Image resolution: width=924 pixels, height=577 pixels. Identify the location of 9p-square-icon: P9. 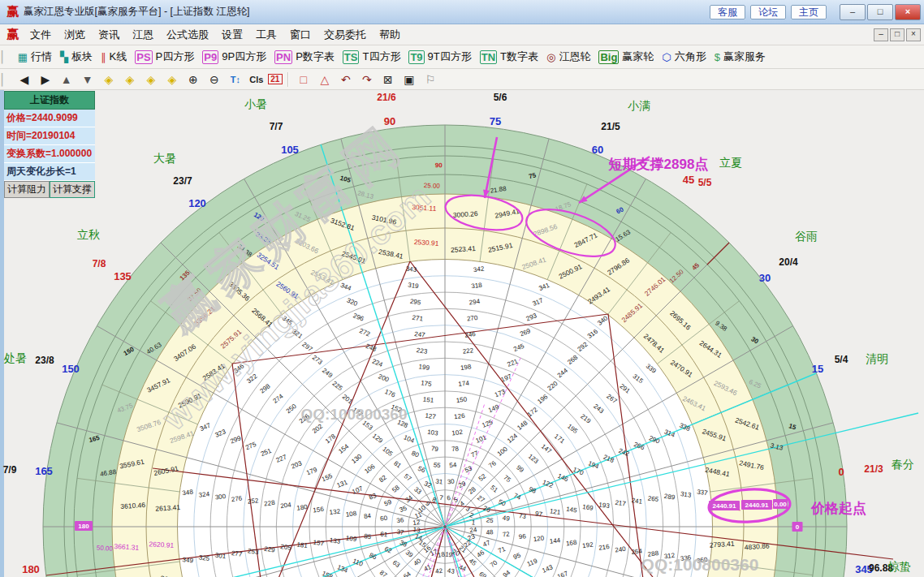
(210, 57).